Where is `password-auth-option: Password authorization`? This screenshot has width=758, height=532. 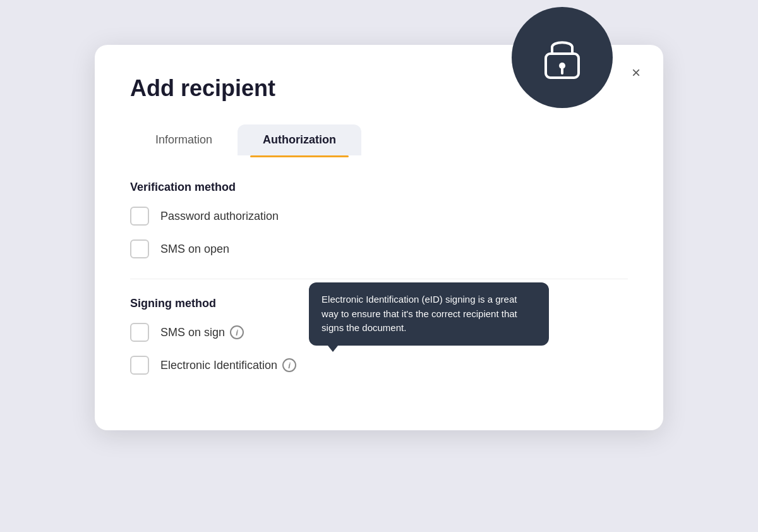
password-auth-option: Password authorization is located at coordinates (379, 216).